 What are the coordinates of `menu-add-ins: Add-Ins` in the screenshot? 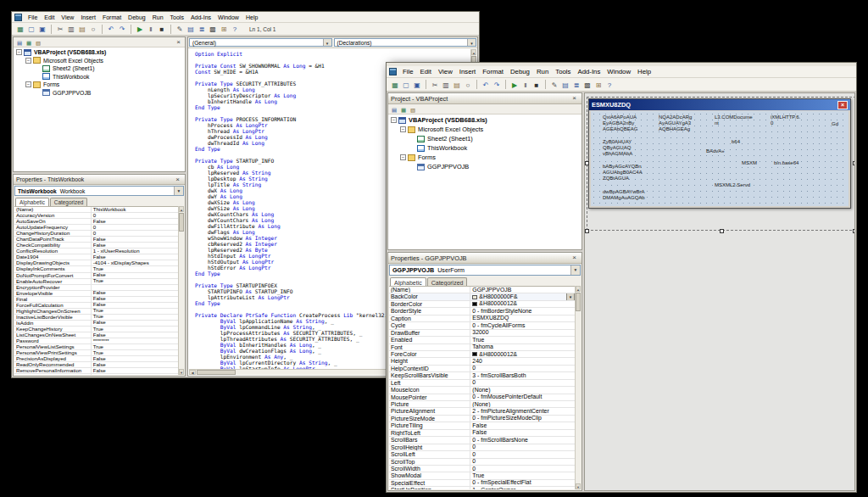 It's located at (201, 17).